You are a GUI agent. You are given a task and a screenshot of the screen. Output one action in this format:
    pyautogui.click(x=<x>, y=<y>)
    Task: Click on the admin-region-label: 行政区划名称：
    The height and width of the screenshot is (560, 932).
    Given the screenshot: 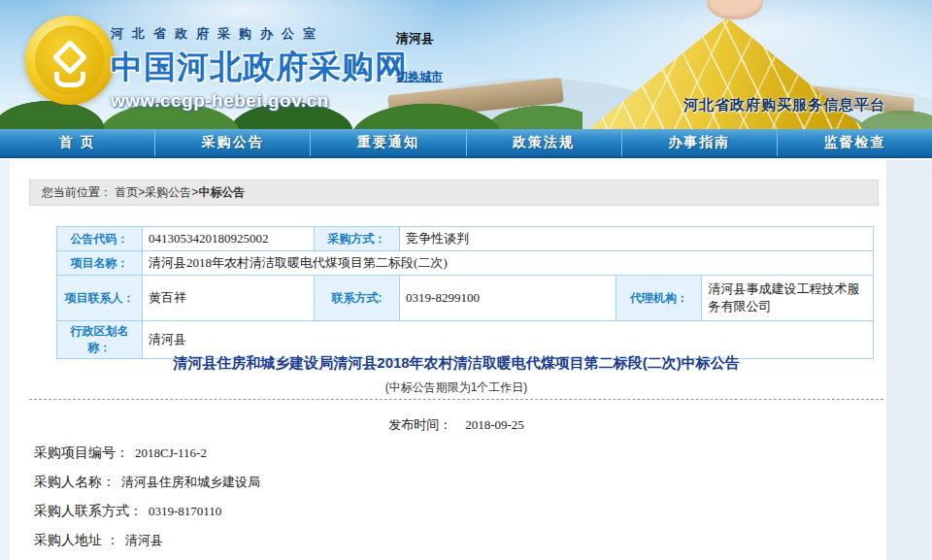 What is the action you would take?
    pyautogui.click(x=100, y=340)
    